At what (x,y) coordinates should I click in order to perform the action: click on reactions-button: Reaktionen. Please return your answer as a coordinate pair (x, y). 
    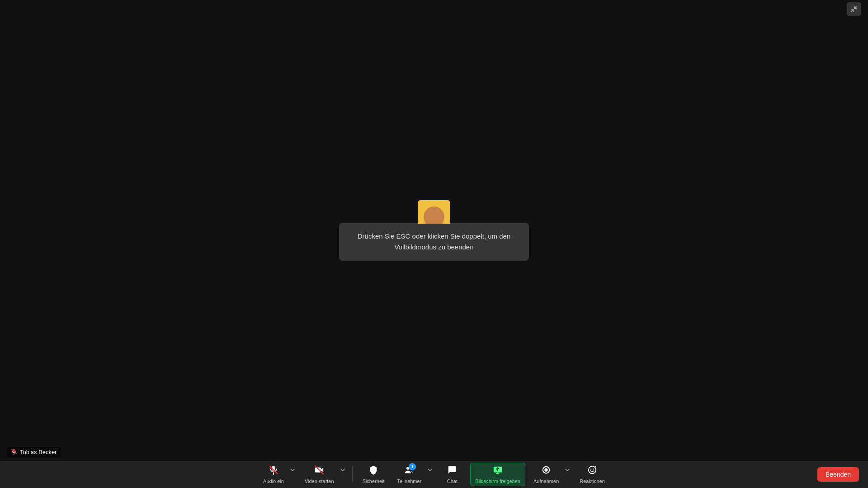
    Looking at the image, I should click on (592, 474).